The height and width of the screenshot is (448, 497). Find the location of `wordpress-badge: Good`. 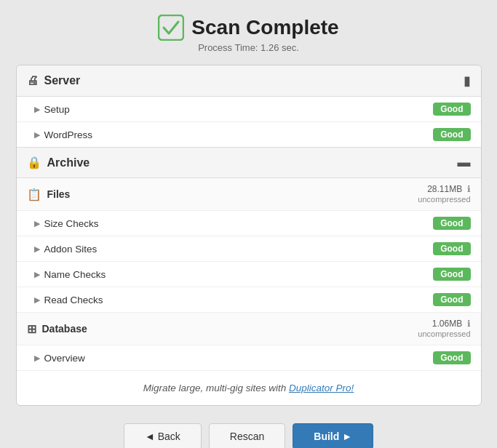

wordpress-badge: Good is located at coordinates (451, 135).